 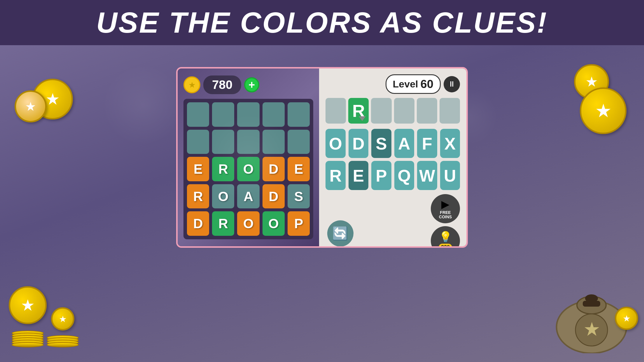 What do you see at coordinates (381, 175) in the screenshot?
I see `letter-button: P` at bounding box center [381, 175].